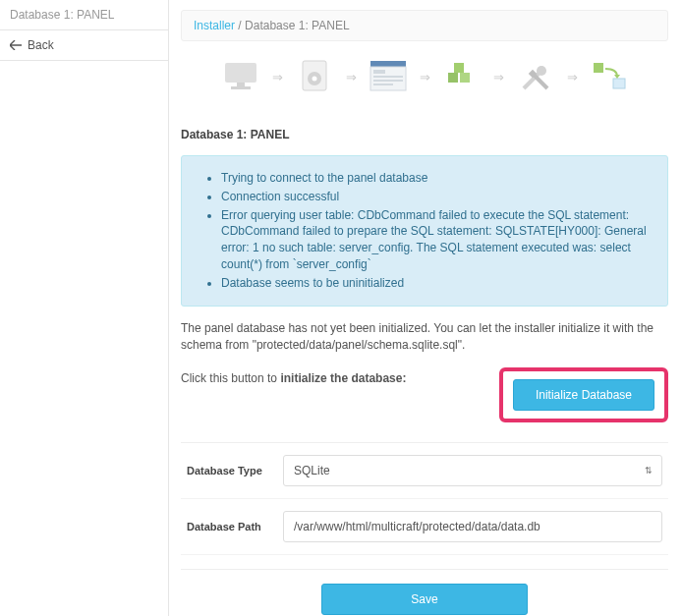 The image size is (682, 616). I want to click on form-row-db-type: Database Type SQLite, so click(425, 472).